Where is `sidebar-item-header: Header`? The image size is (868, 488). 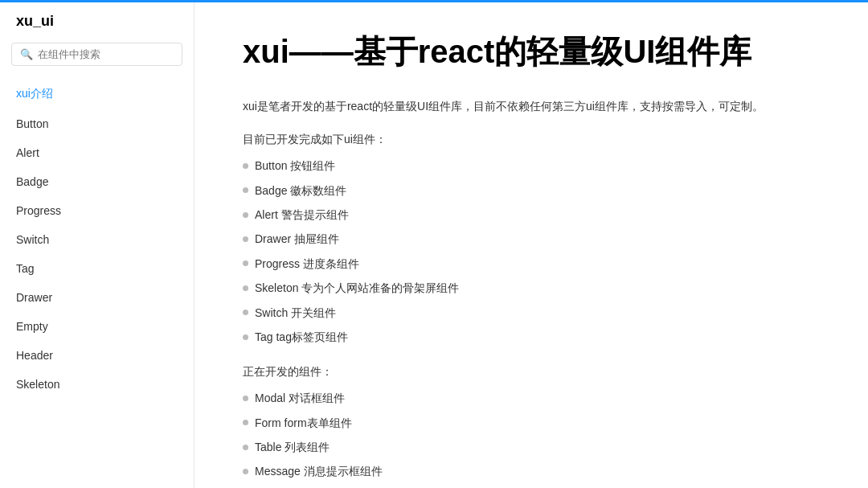 sidebar-item-header: Header is located at coordinates (96, 355).